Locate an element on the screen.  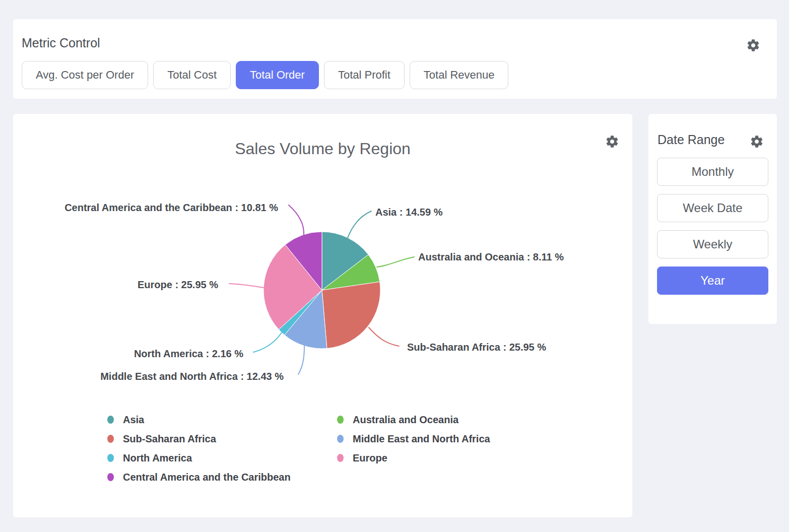
metric-button-total-cost: Total Cost is located at coordinates (192, 75).